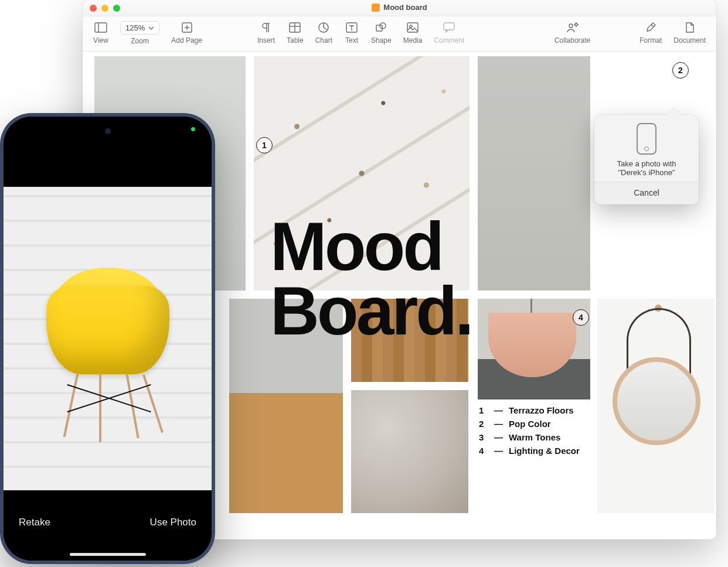 Image resolution: width=728 pixels, height=567 pixels. Describe the element at coordinates (108, 131) in the screenshot. I see `front-camera-icon` at that location.